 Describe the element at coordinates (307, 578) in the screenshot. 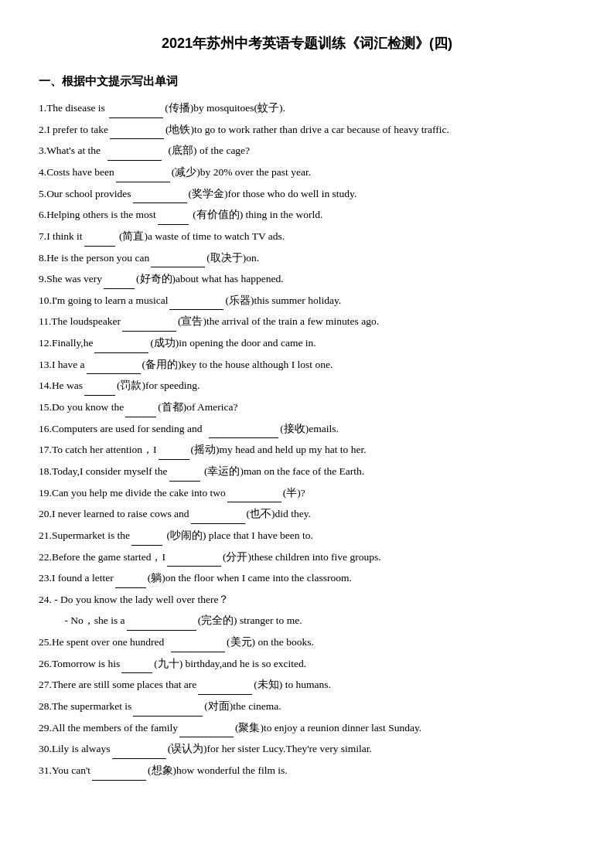

I see `q23: 23.I found a letter(躺)on the floor when …` at that location.